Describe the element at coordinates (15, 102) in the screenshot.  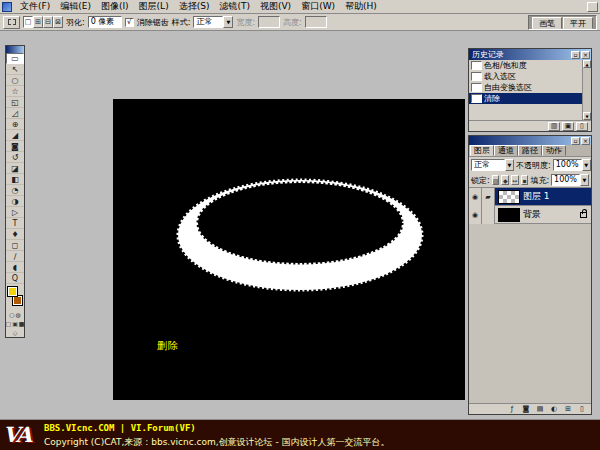
I see `tool-crop: ◱` at that location.